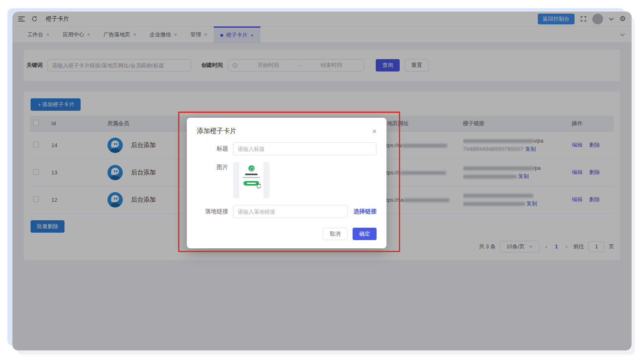 This screenshot has height=362, width=644. I want to click on landing-link-input, so click(290, 212).